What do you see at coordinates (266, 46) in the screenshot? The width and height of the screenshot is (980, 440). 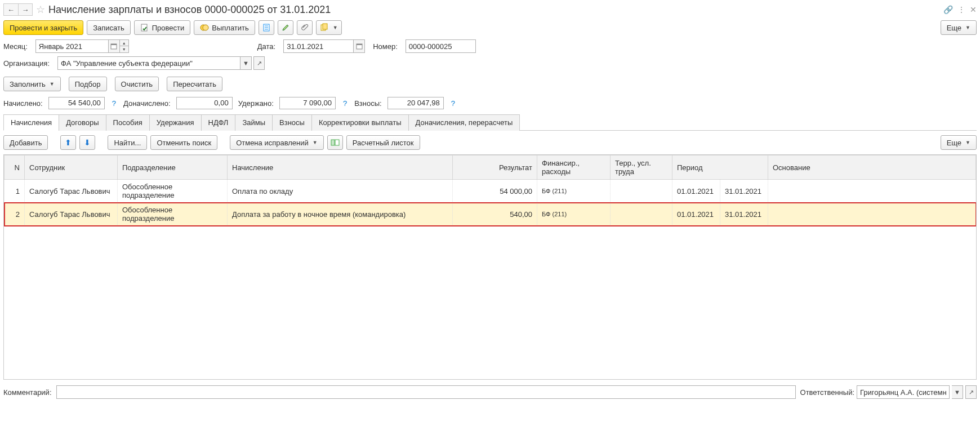 I see `date-label: Дата:` at bounding box center [266, 46].